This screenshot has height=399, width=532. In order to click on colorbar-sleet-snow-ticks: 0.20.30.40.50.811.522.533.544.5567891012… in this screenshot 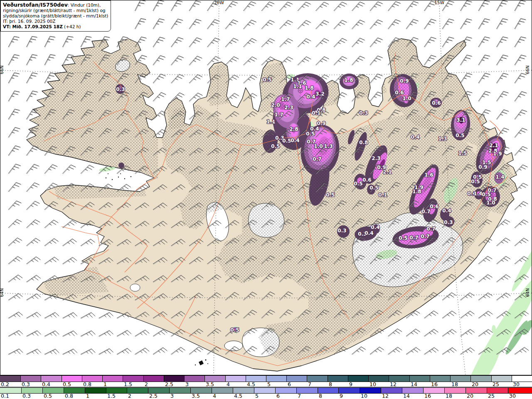, I will do `click(266, 385)`.